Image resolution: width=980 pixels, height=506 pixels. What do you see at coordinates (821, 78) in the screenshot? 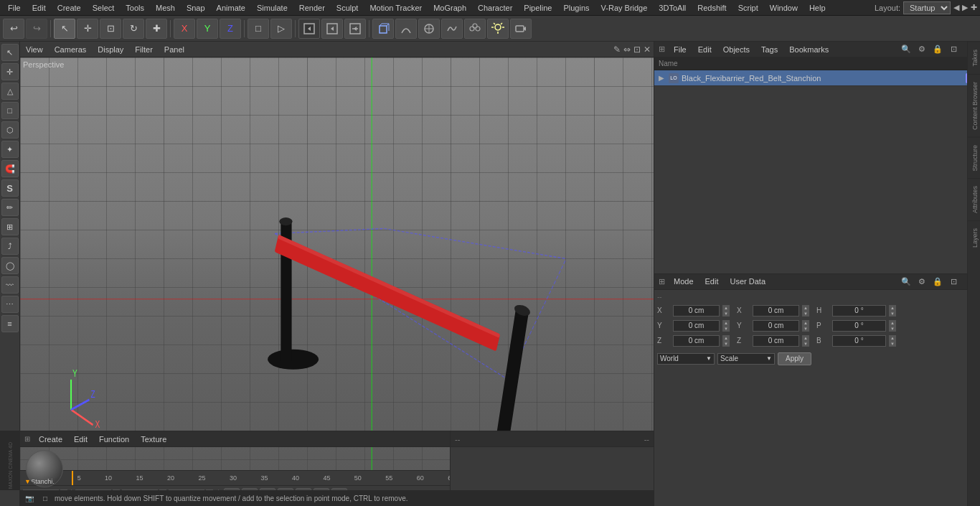
I see `object-name: Black_Flexibarrier_Red_Belt_Stanchion` at bounding box center [821, 78].